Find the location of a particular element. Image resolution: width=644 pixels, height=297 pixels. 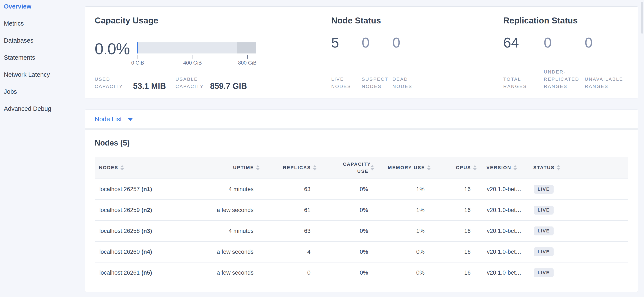

replicas-cell: 61 is located at coordinates (288, 210).